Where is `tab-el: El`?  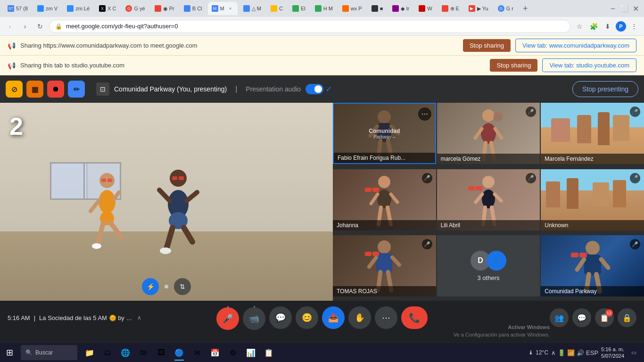 tab-el: El is located at coordinates (299, 8).